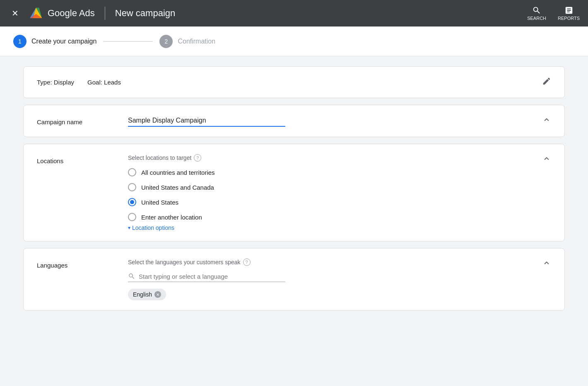 This screenshot has height=386, width=588. I want to click on goal-value: Leads, so click(113, 82).